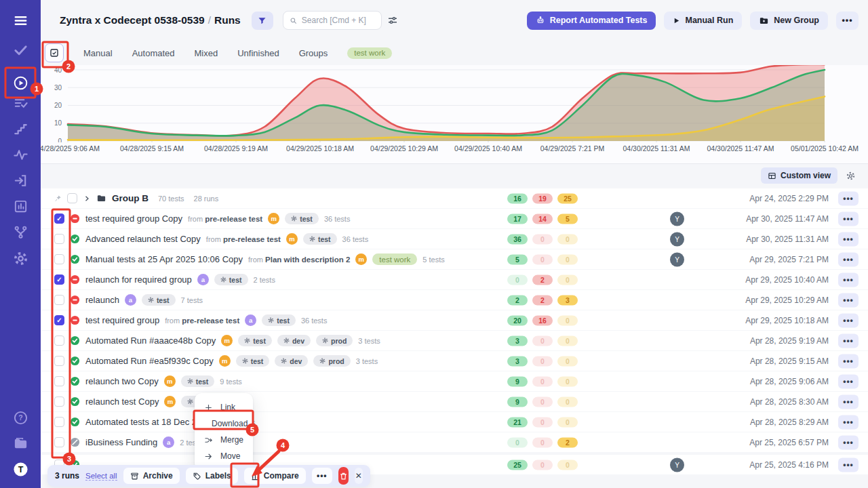 This screenshot has width=868, height=488. What do you see at coordinates (153, 53) in the screenshot?
I see `tab-automated: Automated` at bounding box center [153, 53].